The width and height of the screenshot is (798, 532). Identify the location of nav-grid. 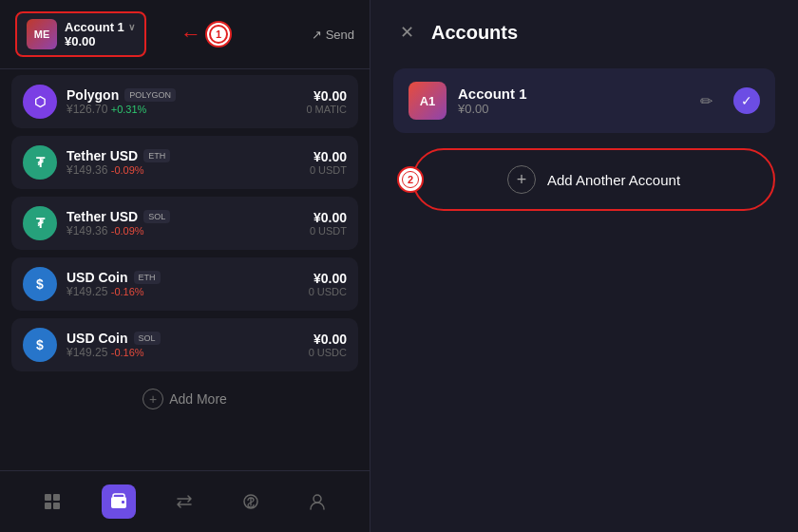
(52, 502).